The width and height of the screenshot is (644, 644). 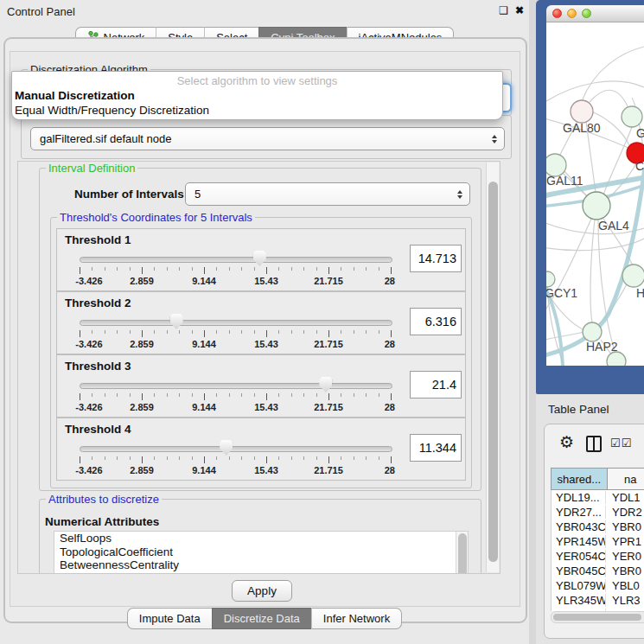 I want to click on network-canvas: GAL80GACGAL11GAL4GCY1HHAP2, so click(x=595, y=194).